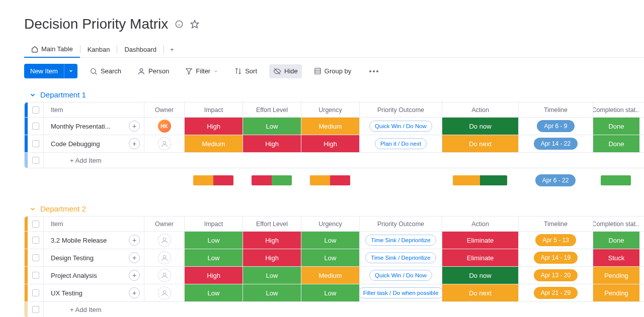 This screenshot has width=644, height=317. I want to click on table-row: Design Testing+ Low High Low Time Sink /…, so click(334, 258).